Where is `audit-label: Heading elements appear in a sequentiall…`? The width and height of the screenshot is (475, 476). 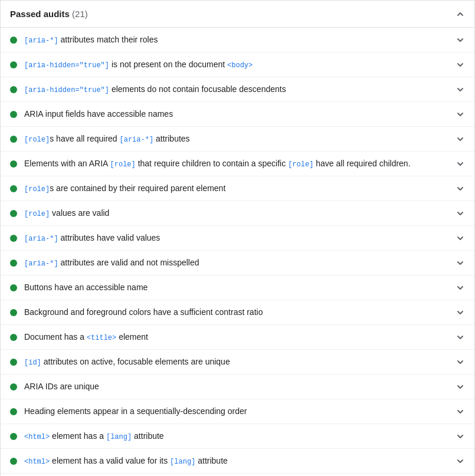 audit-label: Heading elements appear in a sequentiall… is located at coordinates (237, 412).